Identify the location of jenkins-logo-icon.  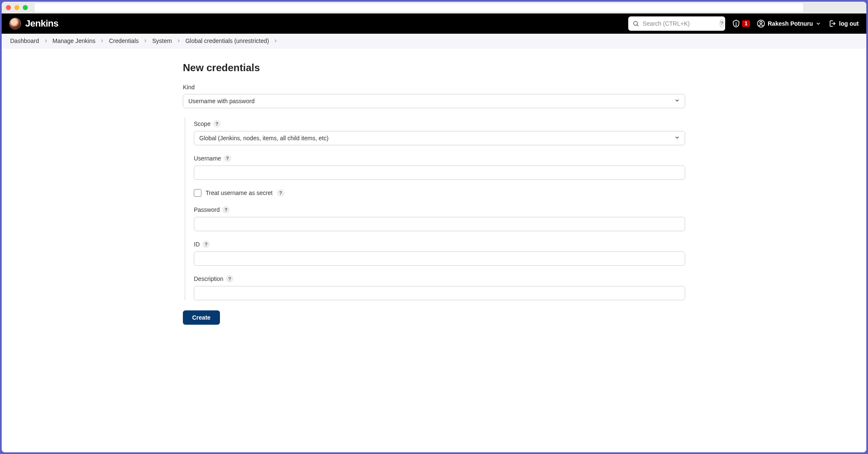
(15, 24).